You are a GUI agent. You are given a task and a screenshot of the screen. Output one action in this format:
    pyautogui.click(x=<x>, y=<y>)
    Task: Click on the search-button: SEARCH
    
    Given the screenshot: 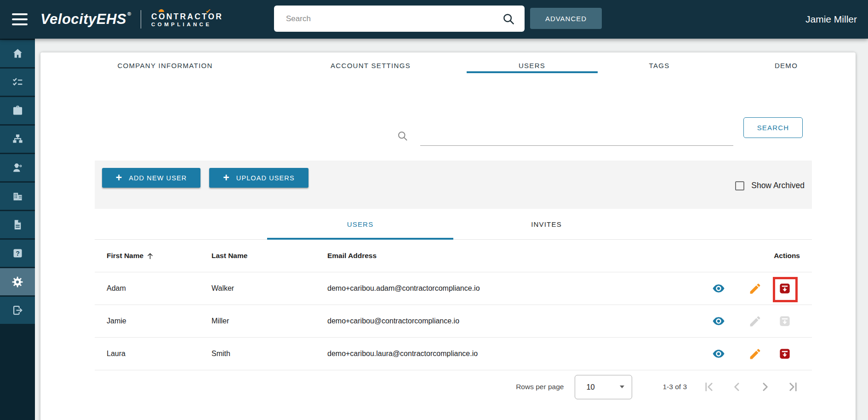 What is the action you would take?
    pyautogui.click(x=773, y=128)
    